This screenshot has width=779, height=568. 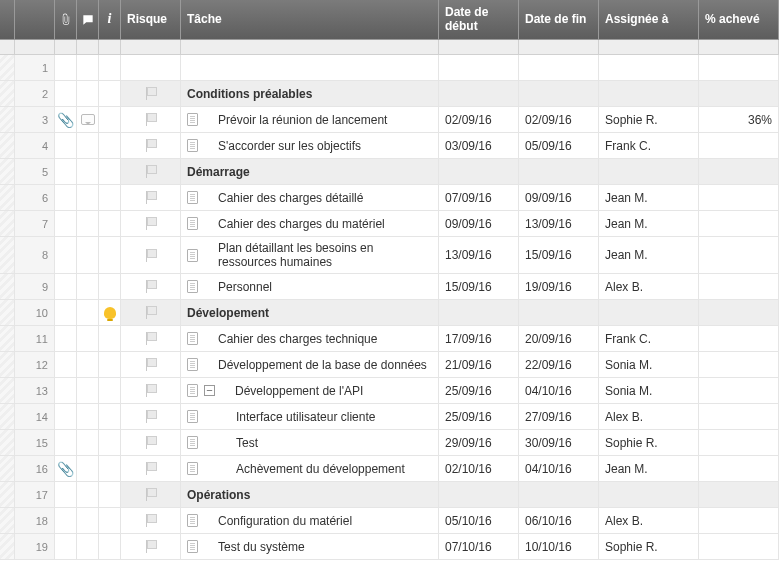 I want to click on cell-assignee: Alex B., so click(x=649, y=417).